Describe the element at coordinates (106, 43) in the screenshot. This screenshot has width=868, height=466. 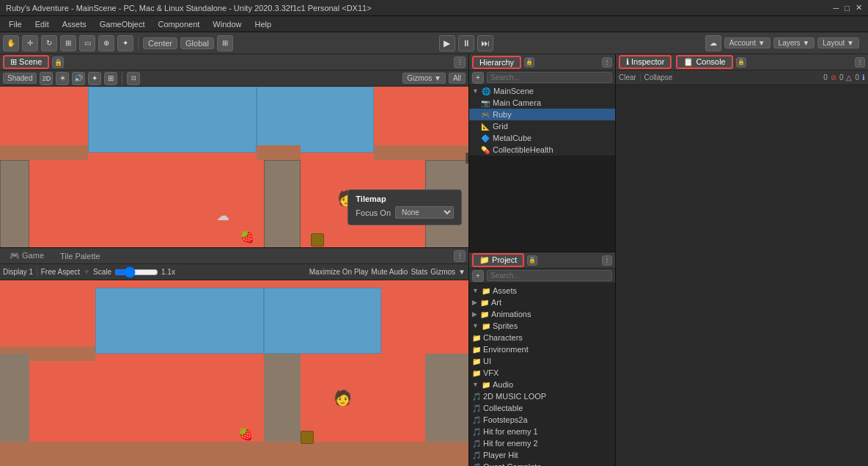
I see `tool-transform: ⊕` at that location.